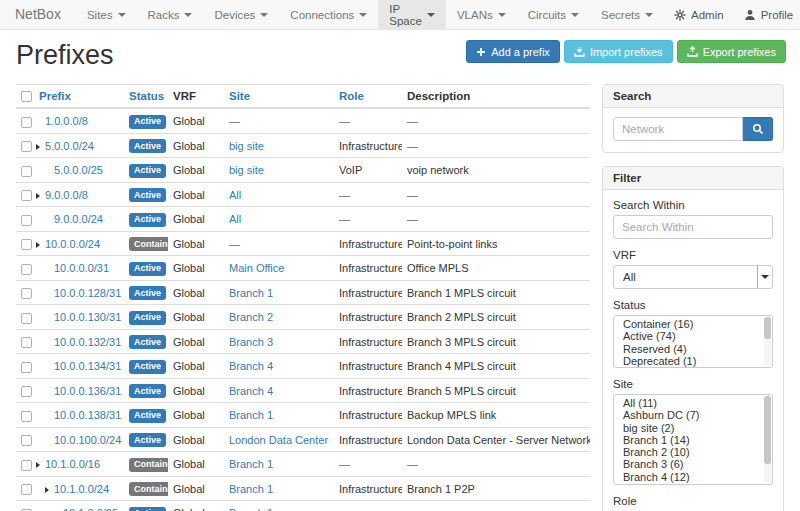 Image resolution: width=800 pixels, height=511 pixels. Describe the element at coordinates (688, 484) in the screenshot. I see `site-option: Branch 5 (7)` at that location.